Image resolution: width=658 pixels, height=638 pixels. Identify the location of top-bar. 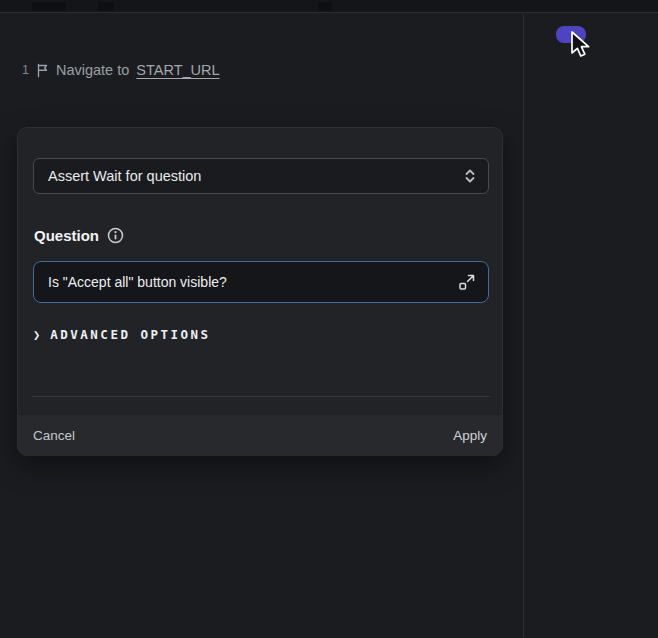
(329, 6).